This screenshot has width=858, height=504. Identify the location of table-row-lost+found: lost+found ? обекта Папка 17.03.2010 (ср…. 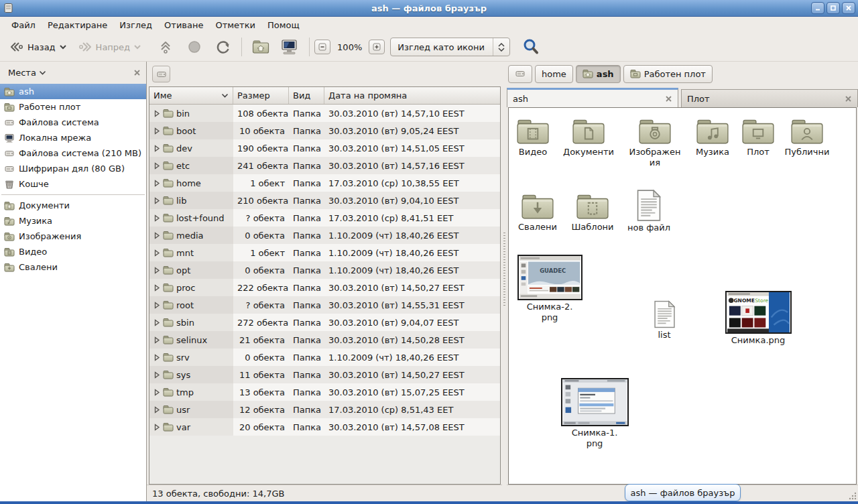
(324, 218).